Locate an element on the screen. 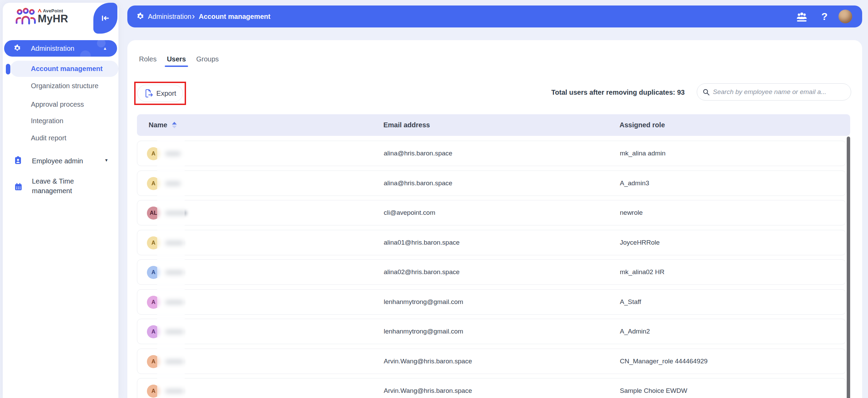 Image resolution: width=868 pixels, height=398 pixels. gear-icon is located at coordinates (17, 48).